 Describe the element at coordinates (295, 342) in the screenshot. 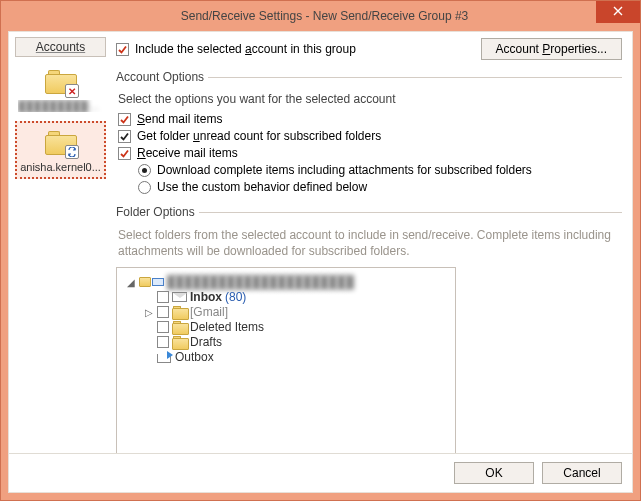

I see `tree-item-drafts: Drafts` at that location.